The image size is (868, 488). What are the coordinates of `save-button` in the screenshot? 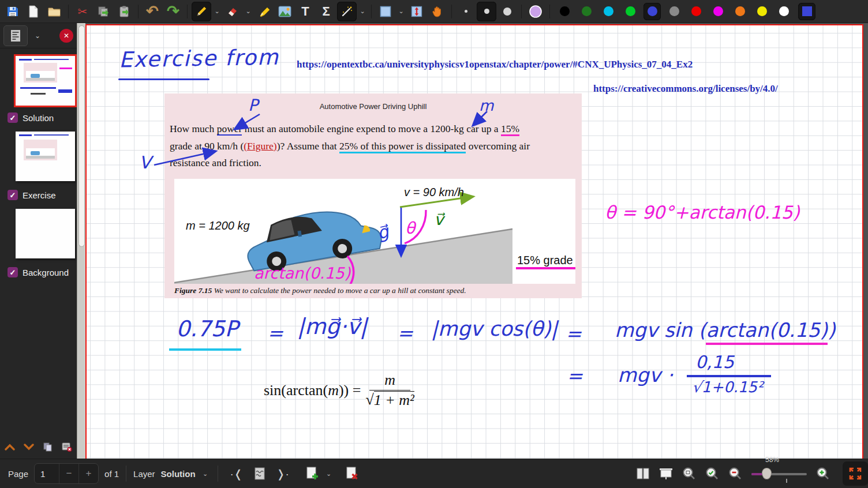 It's located at (13, 12).